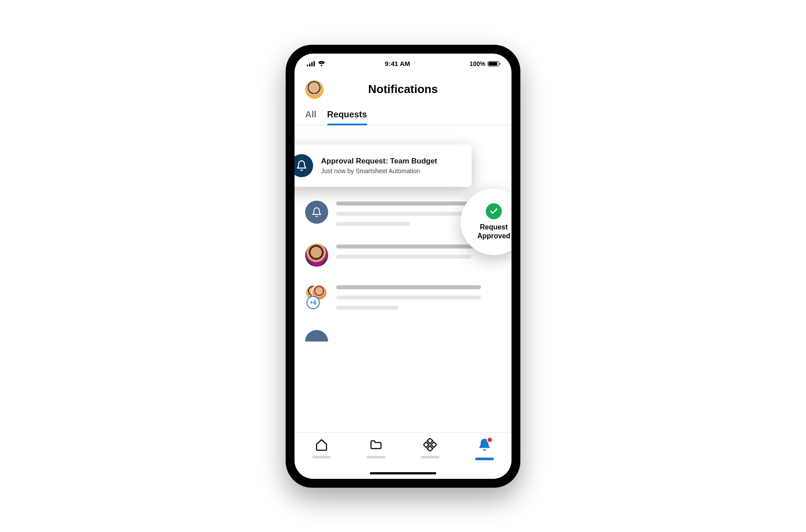  What do you see at coordinates (322, 445) in the screenshot?
I see `home-icon` at bounding box center [322, 445].